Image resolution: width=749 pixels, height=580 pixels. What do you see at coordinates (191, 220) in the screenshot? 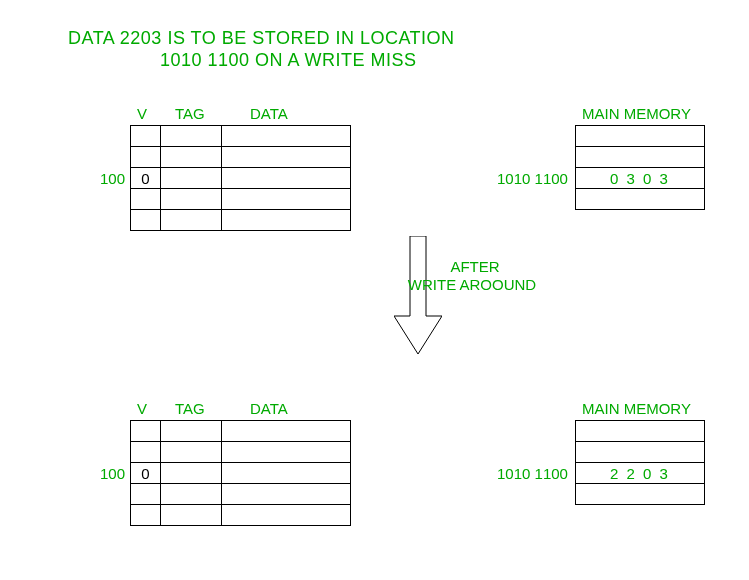
I see `cache1-tag-r4` at bounding box center [191, 220].